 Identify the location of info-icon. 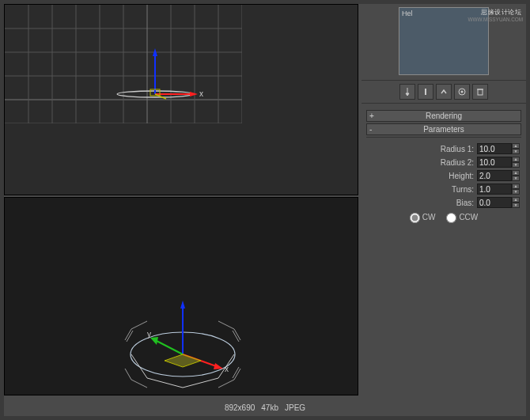
(426, 92).